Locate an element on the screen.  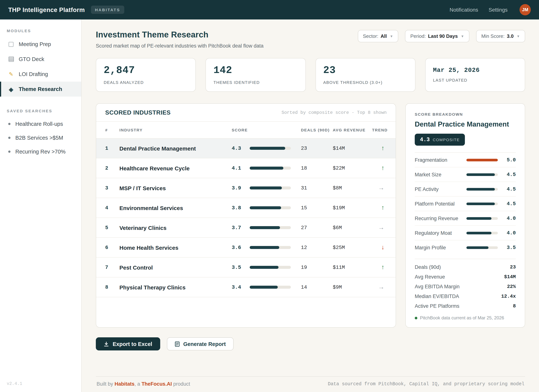
metric-value: 3.5 is located at coordinates (510, 248).